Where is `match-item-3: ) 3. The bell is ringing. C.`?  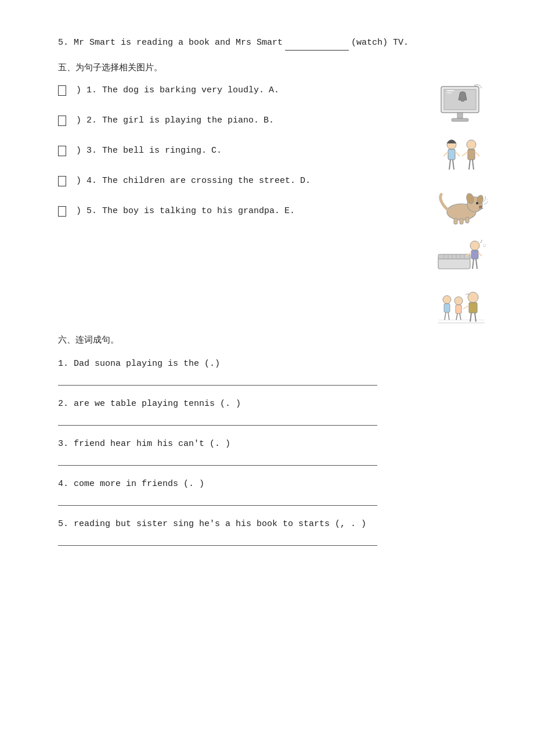 match-item-3: ) 3. The bell is ringing. C. is located at coordinates (241, 151).